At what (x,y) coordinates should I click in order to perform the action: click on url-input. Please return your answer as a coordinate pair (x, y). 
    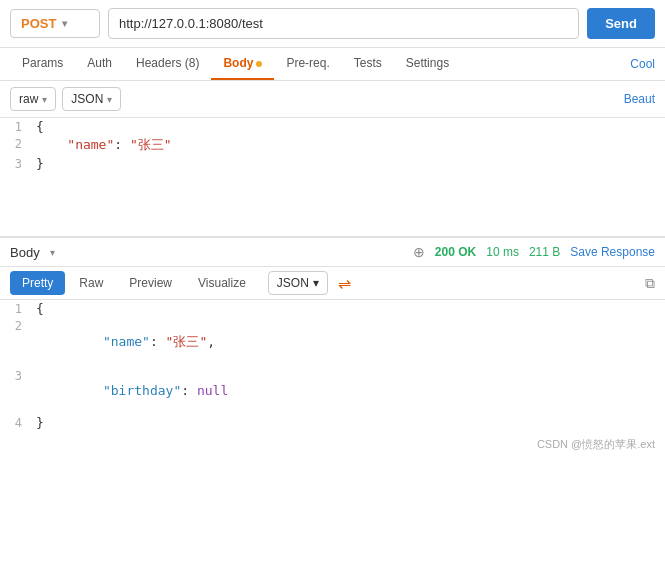
    Looking at the image, I should click on (344, 24).